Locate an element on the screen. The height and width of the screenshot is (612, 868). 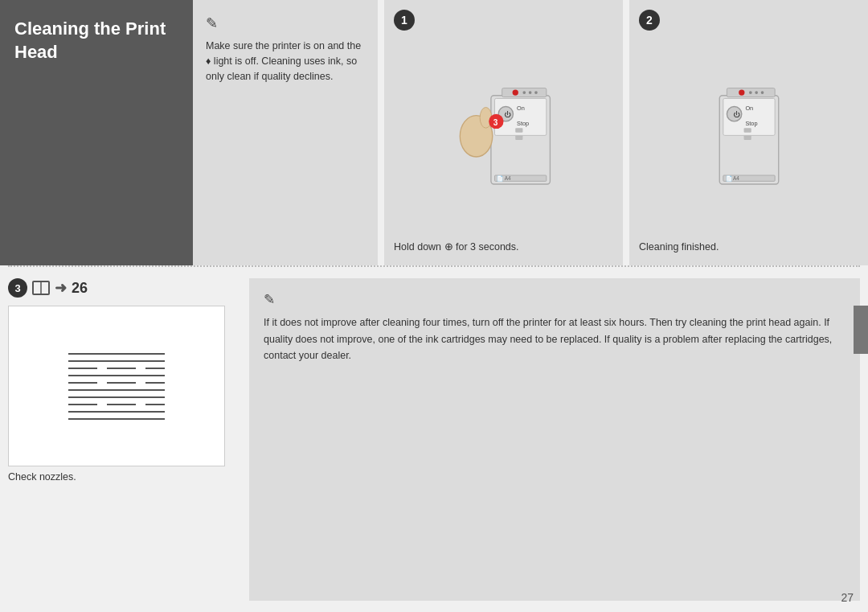
step2-badge: 2 is located at coordinates (649, 20).